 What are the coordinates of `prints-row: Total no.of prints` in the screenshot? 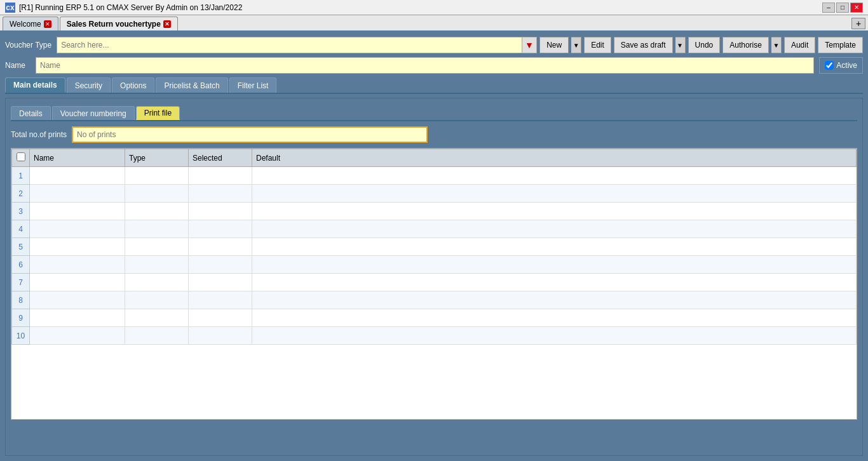 It's located at (434, 135).